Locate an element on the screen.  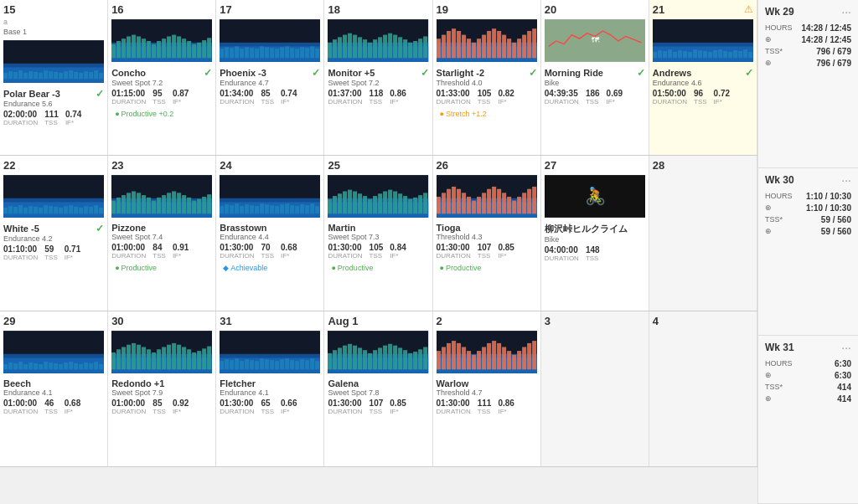
workout-chart: 🗺 is located at coordinates (595, 40).